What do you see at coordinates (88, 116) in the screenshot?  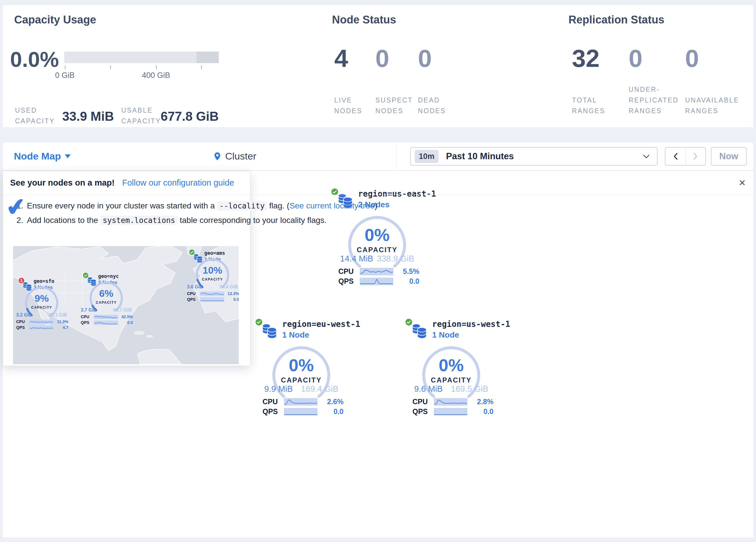 I see `used-capacity-value: 33.9 MiB` at bounding box center [88, 116].